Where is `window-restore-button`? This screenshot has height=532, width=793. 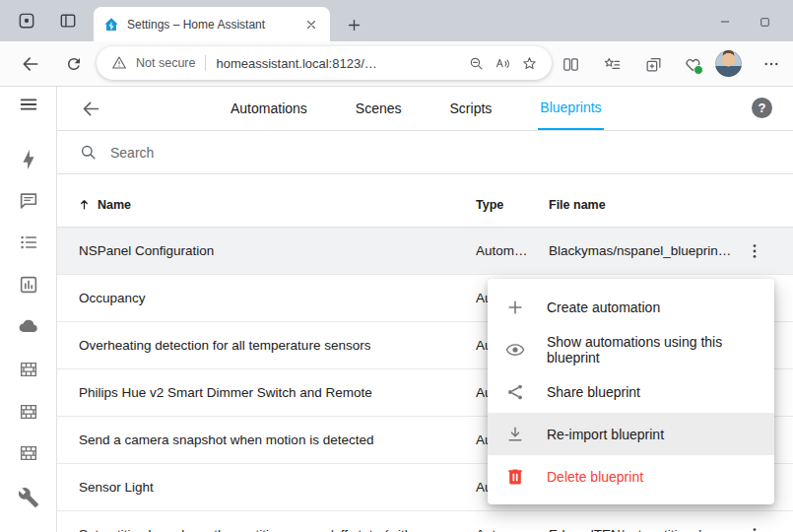 window-restore-button is located at coordinates (764, 22).